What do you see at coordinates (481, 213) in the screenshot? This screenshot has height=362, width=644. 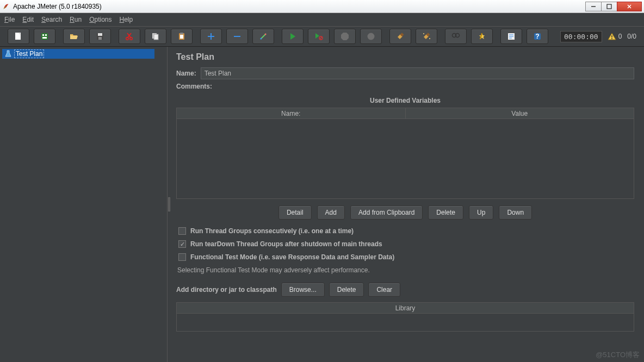 I see `up-button: Up` at bounding box center [481, 213].